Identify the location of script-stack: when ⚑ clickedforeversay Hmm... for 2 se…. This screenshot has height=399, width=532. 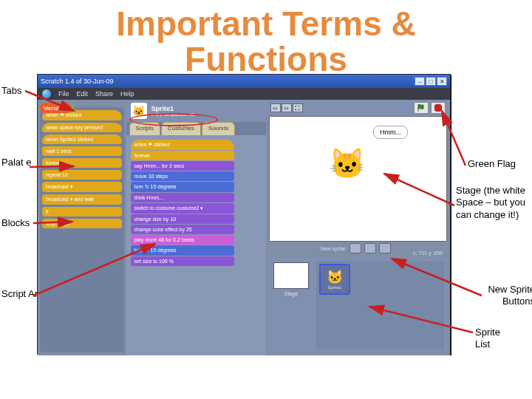
(183, 203).